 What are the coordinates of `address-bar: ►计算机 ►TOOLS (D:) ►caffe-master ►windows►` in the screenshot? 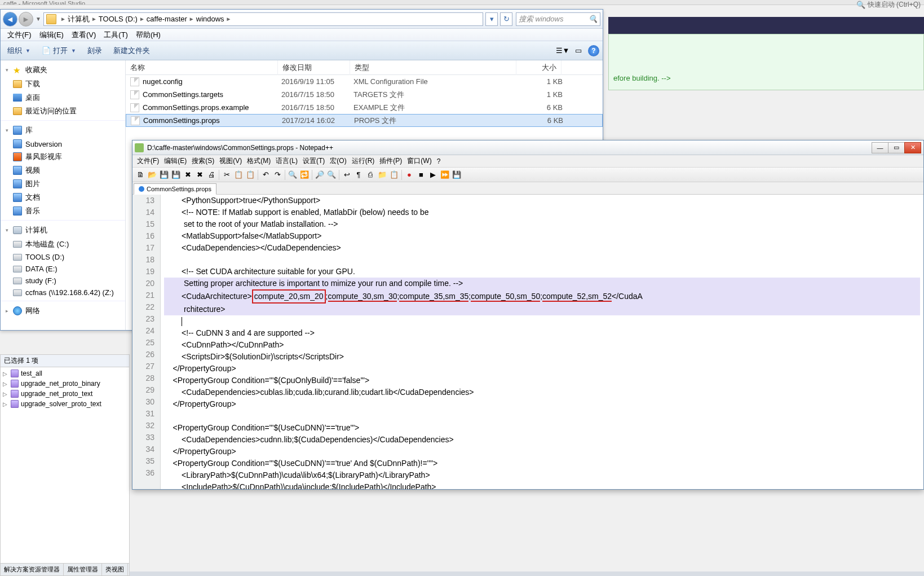 It's located at (263, 19).